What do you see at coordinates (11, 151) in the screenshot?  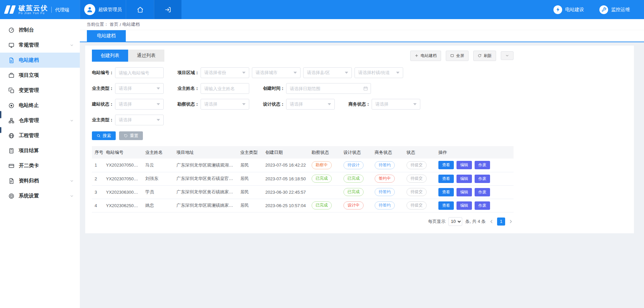 I see `calculator-icon` at bounding box center [11, 151].